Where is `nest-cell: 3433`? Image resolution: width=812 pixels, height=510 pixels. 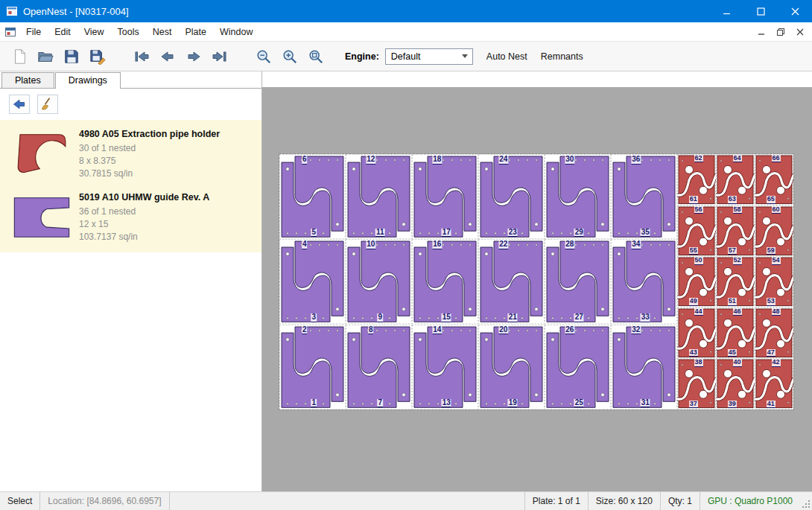 nest-cell: 3433 is located at coordinates (644, 281).